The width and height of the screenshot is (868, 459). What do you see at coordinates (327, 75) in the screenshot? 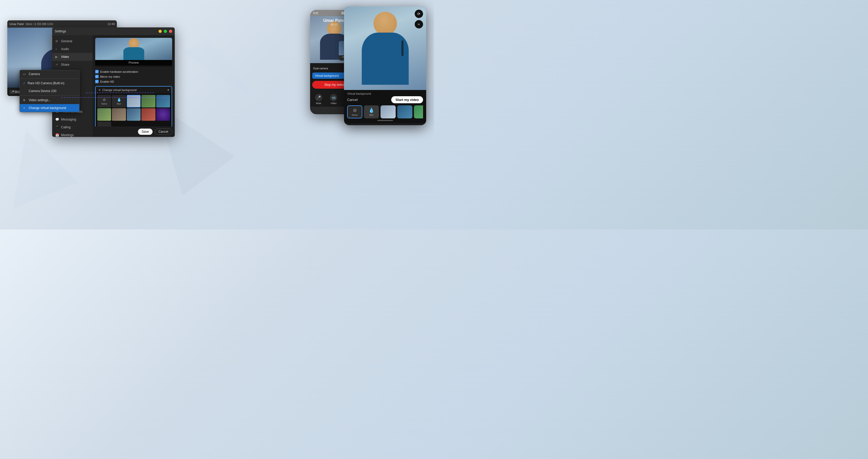
I see `vbg-label: Virtual background` at bounding box center [327, 75].